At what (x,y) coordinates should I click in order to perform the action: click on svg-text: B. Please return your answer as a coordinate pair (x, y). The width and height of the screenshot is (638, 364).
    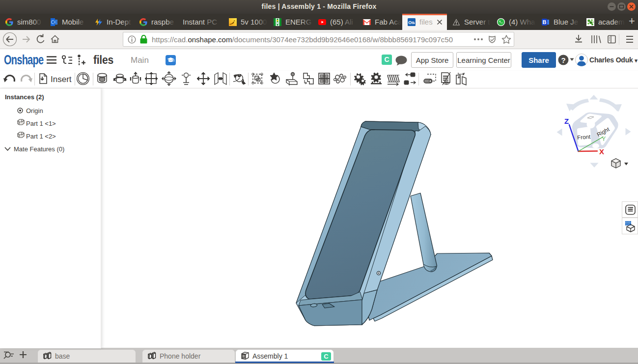
    Looking at the image, I should click on (545, 22).